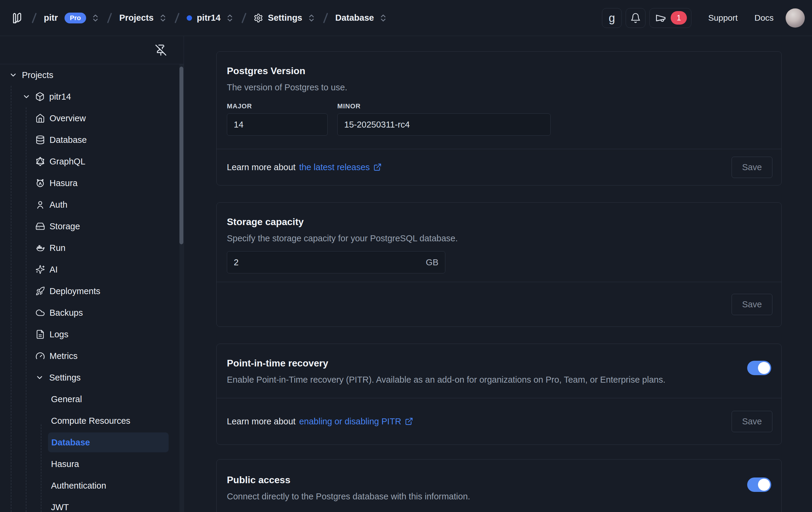 This screenshot has height=512, width=812. What do you see at coordinates (38, 75) in the screenshot?
I see `tree-label: Projects` at bounding box center [38, 75].